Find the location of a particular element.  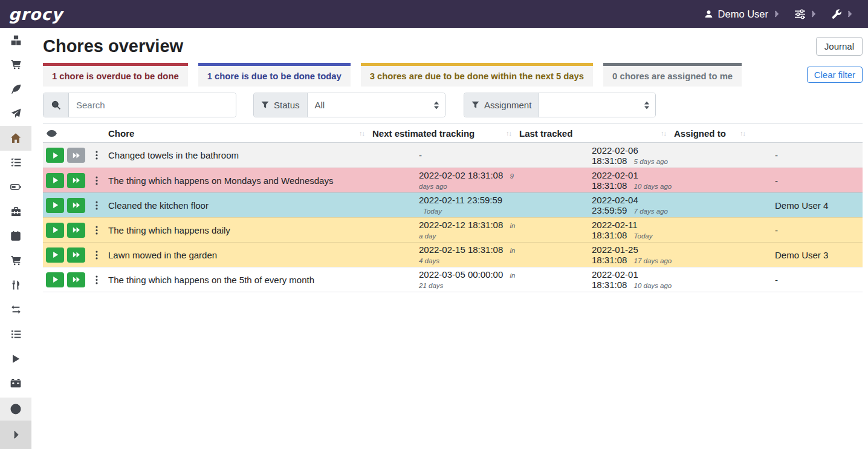

settings-menu is located at coordinates (842, 14).